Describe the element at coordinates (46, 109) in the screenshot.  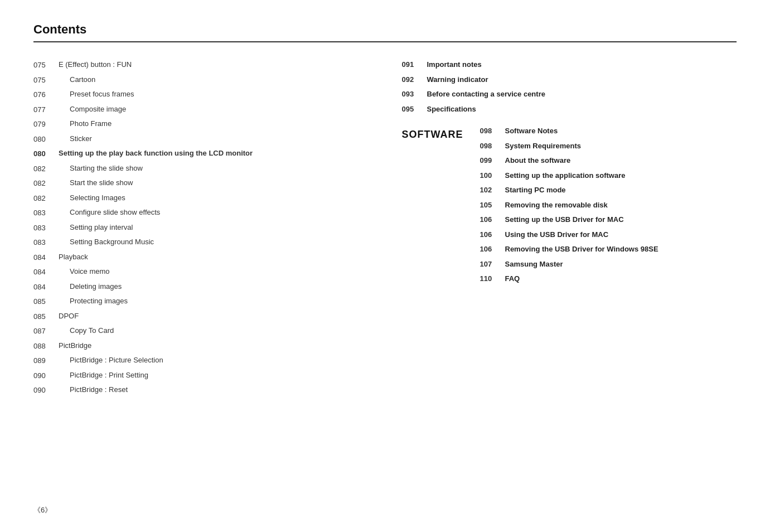
I see `entry-num: 077` at that location.